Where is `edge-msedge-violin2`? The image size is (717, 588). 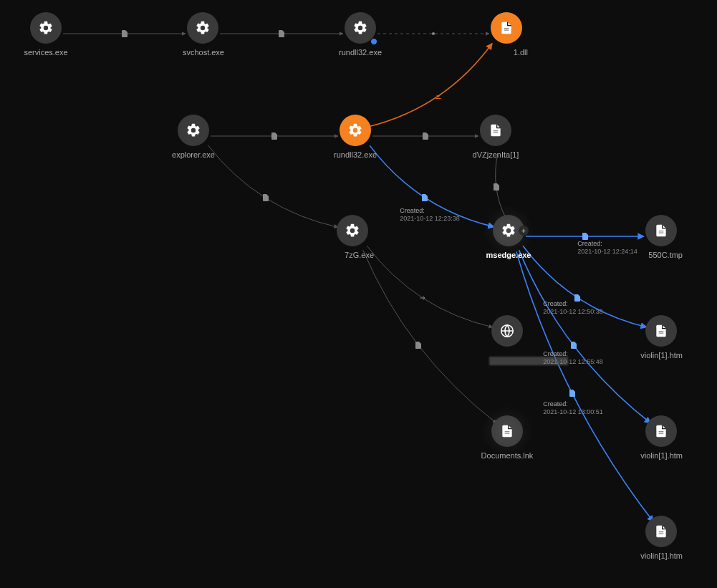 edge-msedge-violin2 is located at coordinates (585, 337).